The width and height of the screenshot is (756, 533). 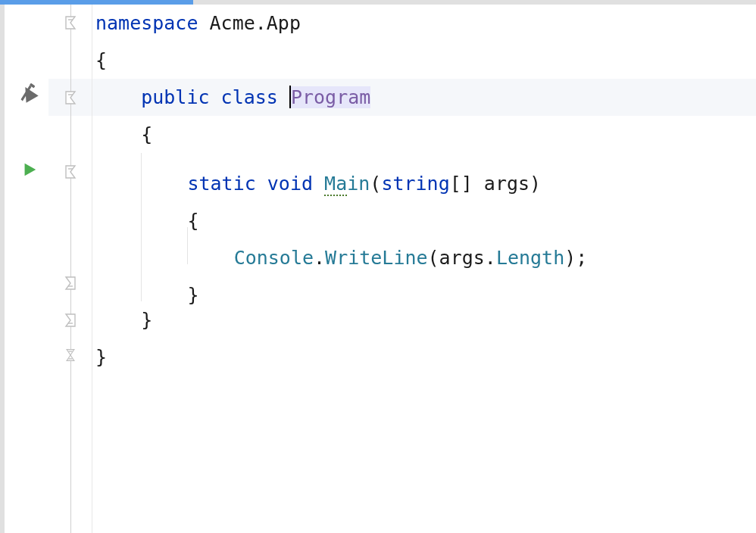 What do you see at coordinates (424, 171) in the screenshot?
I see `code-line: static void Main(string[] args)` at bounding box center [424, 171].